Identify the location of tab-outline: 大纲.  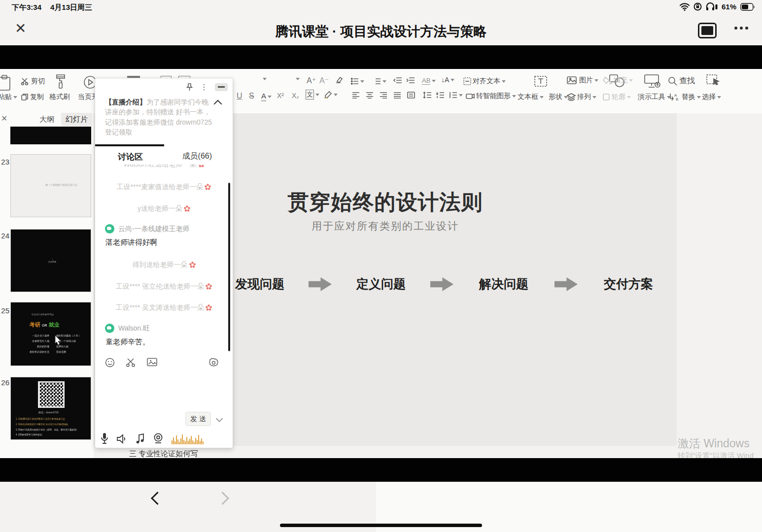
(47, 119).